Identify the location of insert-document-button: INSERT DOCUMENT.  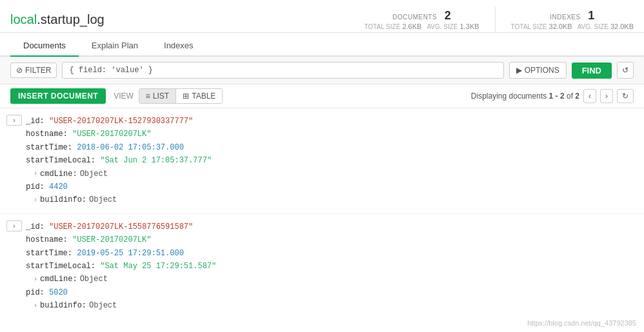
(58, 96).